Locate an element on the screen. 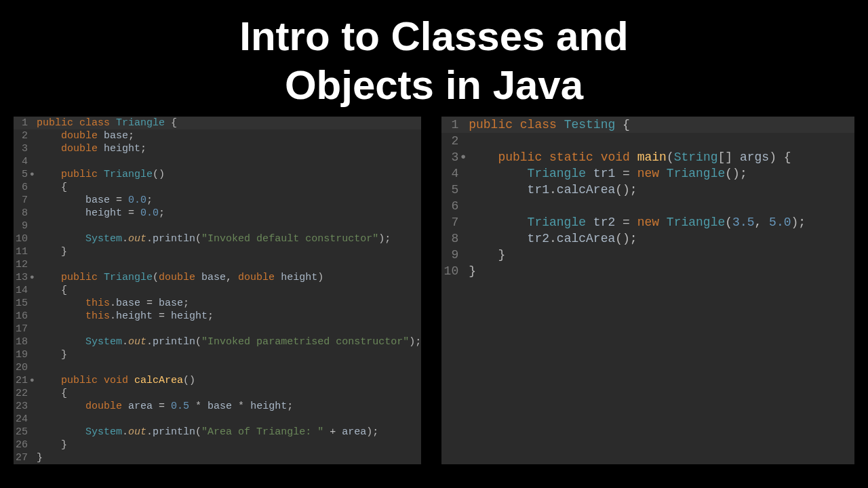 The height and width of the screenshot is (488, 868). line-number: 10 is located at coordinates (22, 239).